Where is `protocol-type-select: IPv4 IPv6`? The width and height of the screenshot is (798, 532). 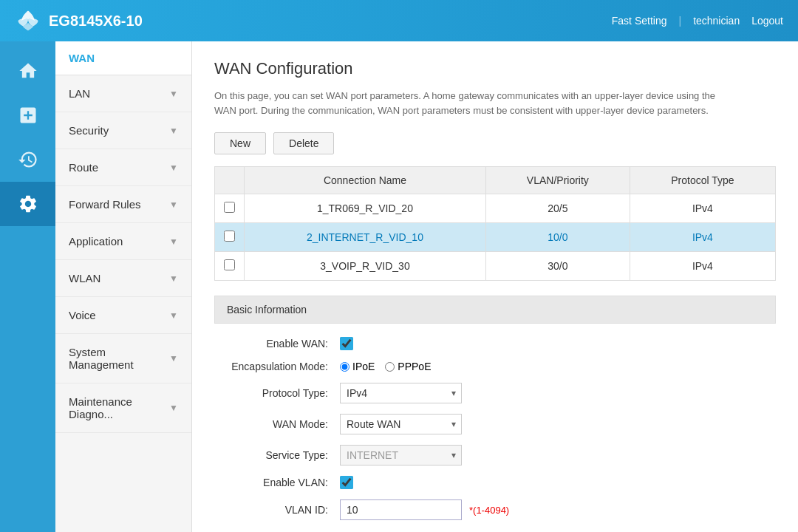
protocol-type-select: IPv4 IPv6 is located at coordinates (400, 393).